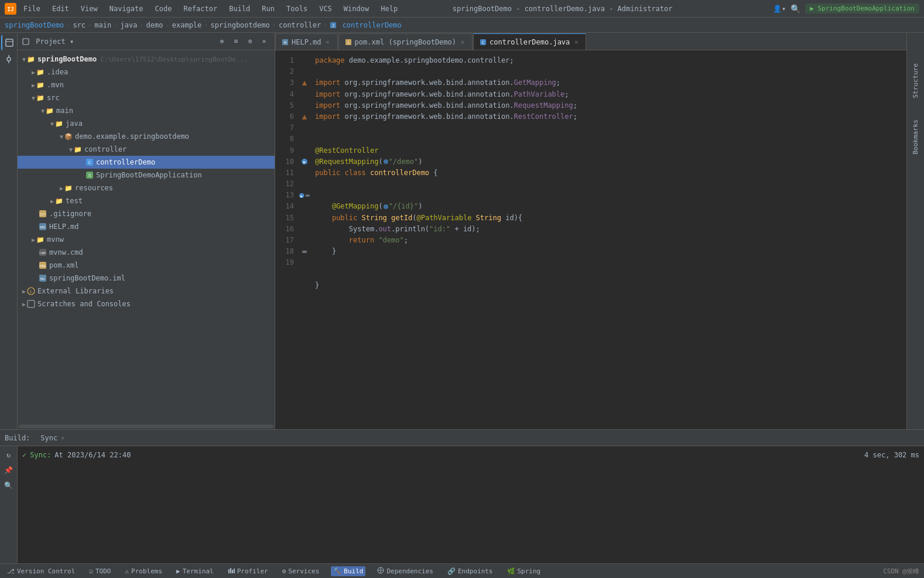 This screenshot has height=578, width=924. Describe the element at coordinates (164, 9) in the screenshot. I see `menu-code: Code` at that location.